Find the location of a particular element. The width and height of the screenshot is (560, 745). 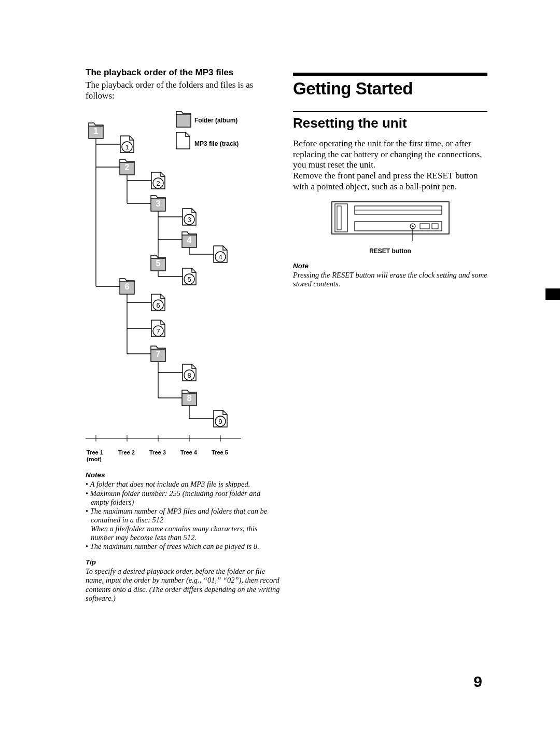

note-item: The maximum number of MP3 files and fold… is located at coordinates (183, 525).